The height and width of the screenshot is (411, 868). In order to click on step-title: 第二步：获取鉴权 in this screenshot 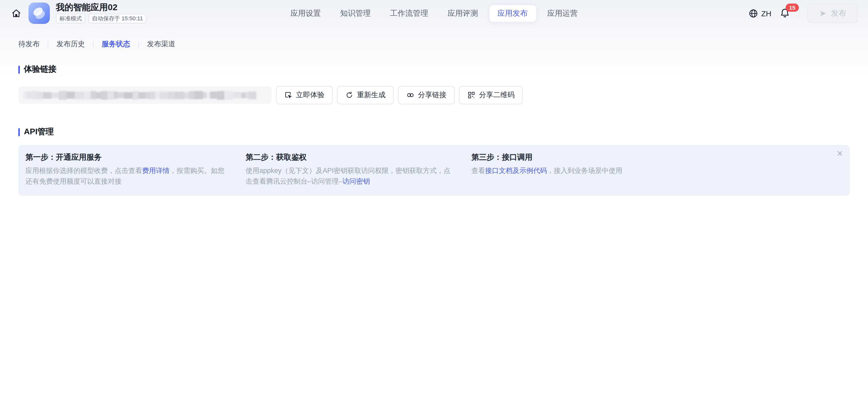, I will do `click(359, 157)`.